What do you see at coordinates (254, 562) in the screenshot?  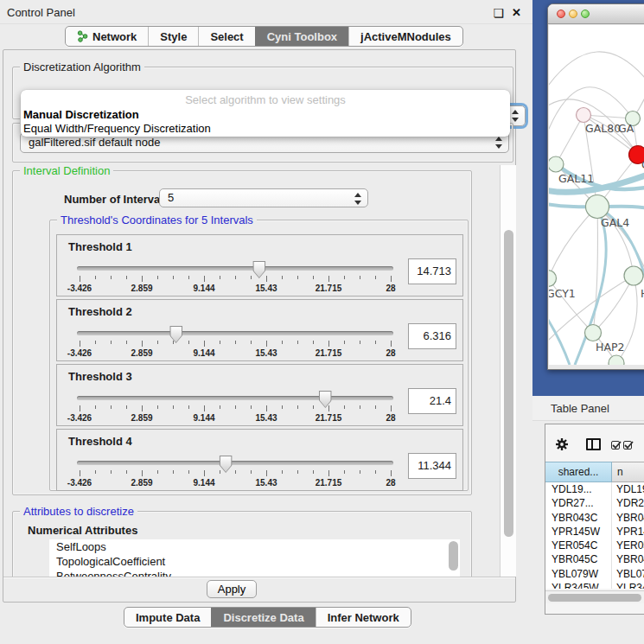 I see `attribute-list-item: TopologicalCoefficient` at bounding box center [254, 562].